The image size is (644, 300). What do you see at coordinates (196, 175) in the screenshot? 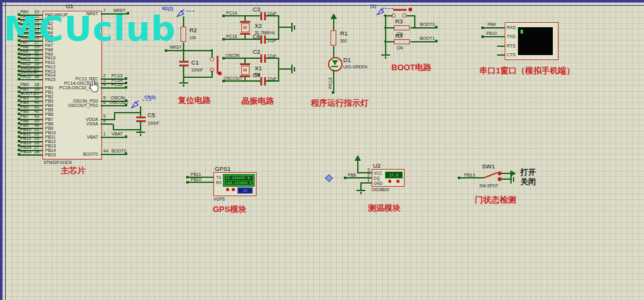
I see `net-label-pb11: PB11` at bounding box center [196, 175].